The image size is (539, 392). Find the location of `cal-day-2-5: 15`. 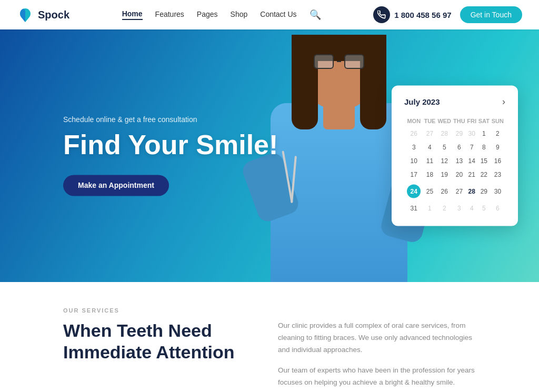

cal-day-2-5: 15 is located at coordinates (484, 161).